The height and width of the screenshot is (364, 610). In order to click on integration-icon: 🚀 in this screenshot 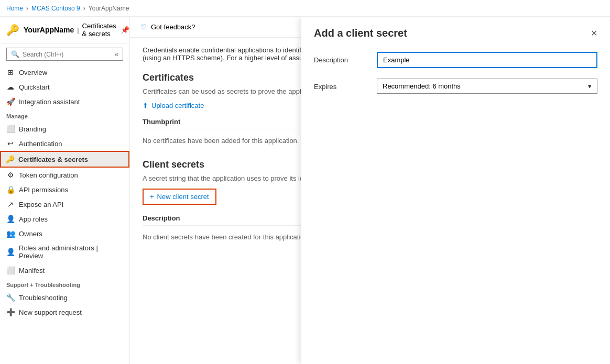, I will do `click(10, 102)`.